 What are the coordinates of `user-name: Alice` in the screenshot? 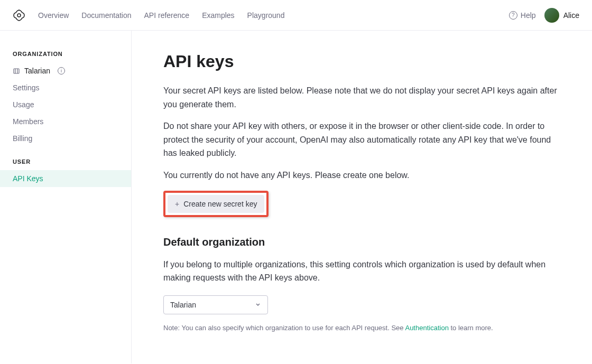 It's located at (571, 15).